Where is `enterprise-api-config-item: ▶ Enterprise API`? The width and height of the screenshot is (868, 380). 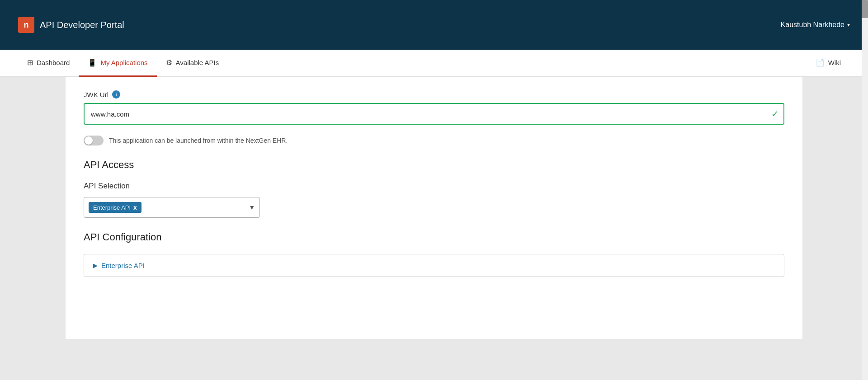
enterprise-api-config-item: ▶ Enterprise API is located at coordinates (434, 266).